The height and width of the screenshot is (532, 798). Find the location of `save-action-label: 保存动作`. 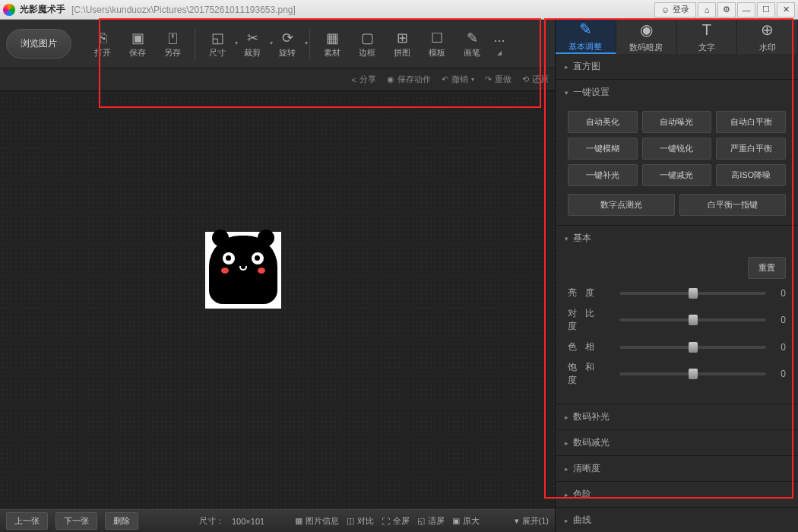

save-action-label: 保存动作 is located at coordinates (414, 79).